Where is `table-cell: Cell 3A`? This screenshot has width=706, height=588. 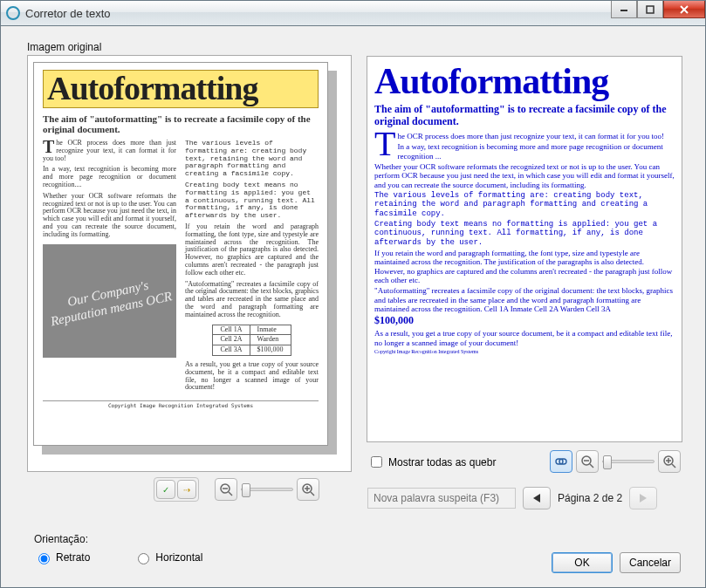
table-cell: Cell 3A is located at coordinates (231, 351).